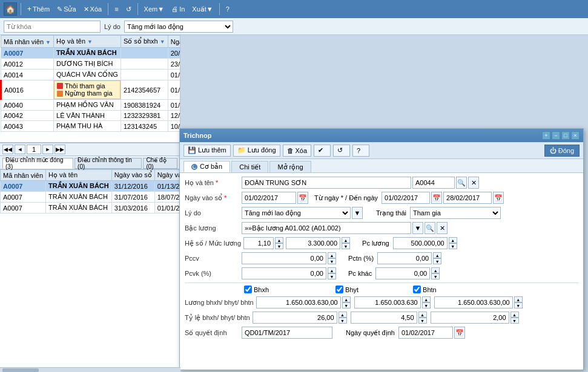 Image resolution: width=588 pixels, height=372 pixels. I want to click on ty-le-bhtn-spin-down: ▼, so click(515, 321).